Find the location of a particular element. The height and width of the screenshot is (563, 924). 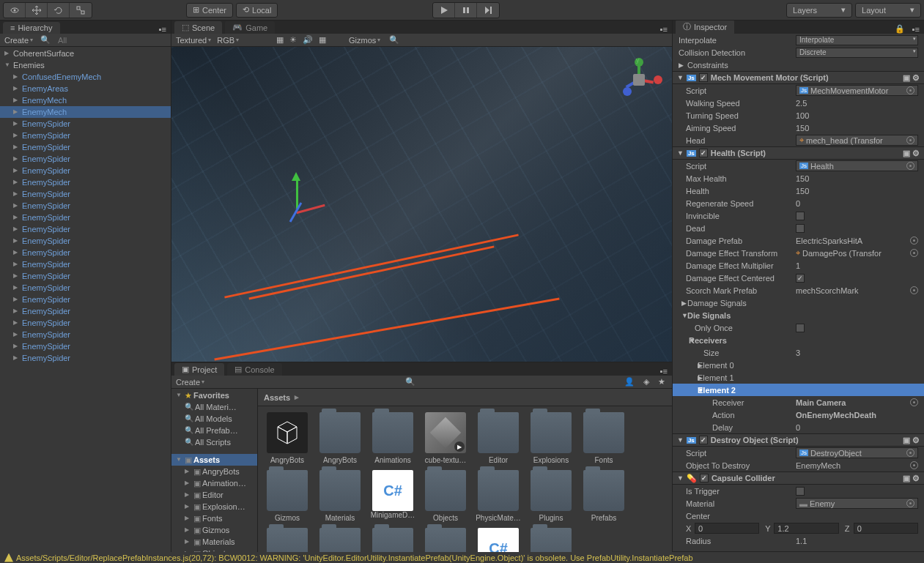

scene-search is located at coordinates (536, 40).